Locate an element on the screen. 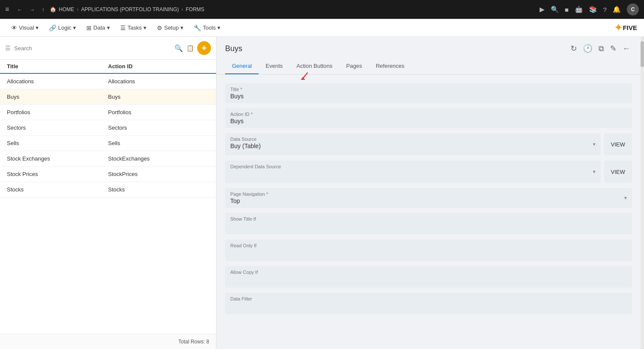 The image size is (644, 349). breadcrumb-sep-1: › is located at coordinates (78, 9).